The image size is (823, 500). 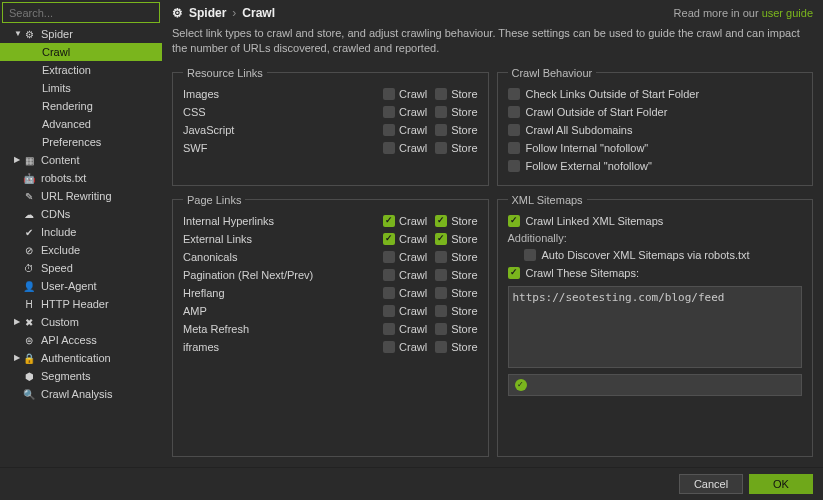 What do you see at coordinates (81, 304) in the screenshot?
I see `sidebar-item-http-header: ▶HHTTP Header` at bounding box center [81, 304].